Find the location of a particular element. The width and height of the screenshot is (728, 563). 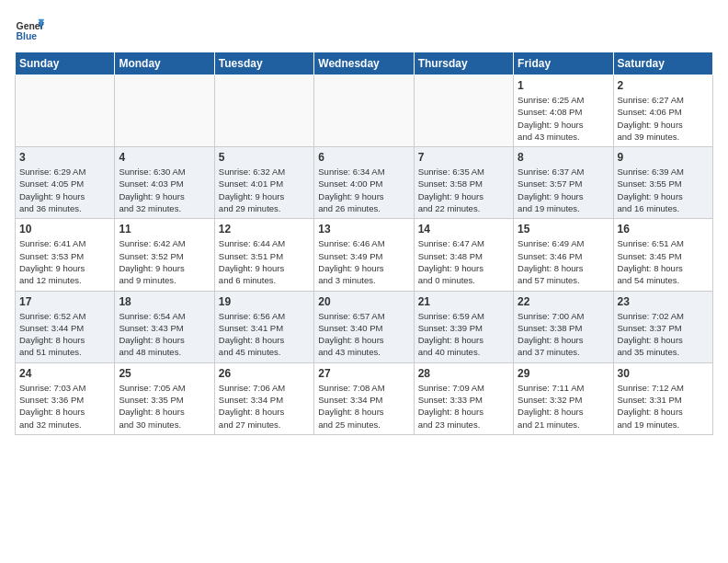

day-info: Sunrise: 7:05 AM Sunset: 3:35 PM Dayligh… is located at coordinates (164, 407).